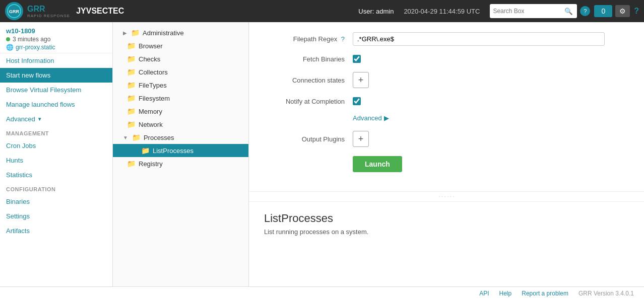 The width and height of the screenshot is (644, 300). What do you see at coordinates (636, 11) in the screenshot?
I see `header-help-icon: ?` at bounding box center [636, 11].